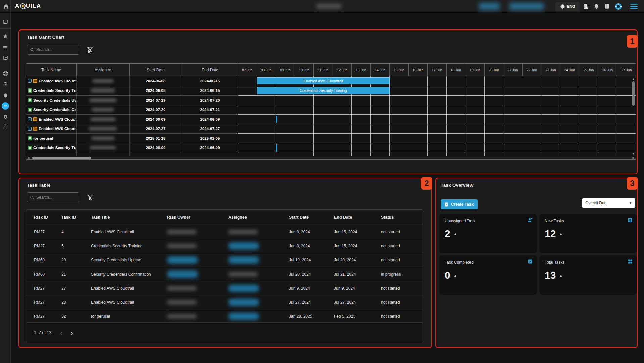 The image size is (644, 363). What do you see at coordinates (225, 260) in the screenshot?
I see `table-row: RM6020Security Credentials UpdateJul 19,…` at bounding box center [225, 260].